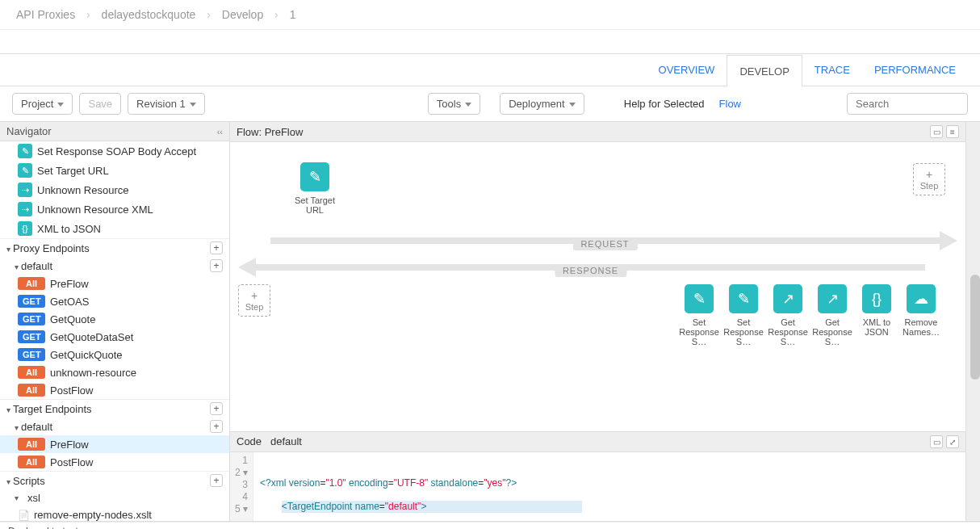 The image size is (980, 529). Describe the element at coordinates (605, 244) in the screenshot. I see `request-label: REQUEST` at that location.